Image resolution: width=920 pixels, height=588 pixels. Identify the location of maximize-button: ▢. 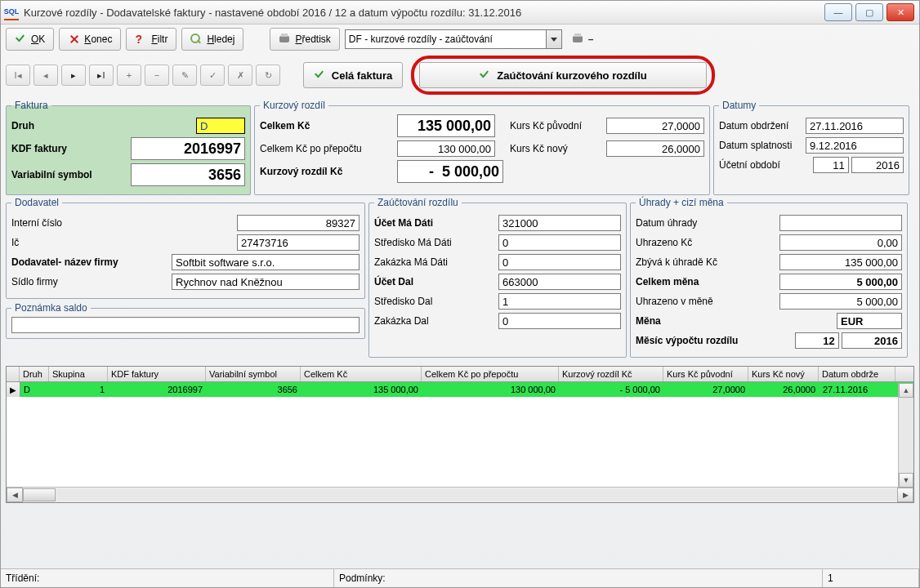
(869, 12).